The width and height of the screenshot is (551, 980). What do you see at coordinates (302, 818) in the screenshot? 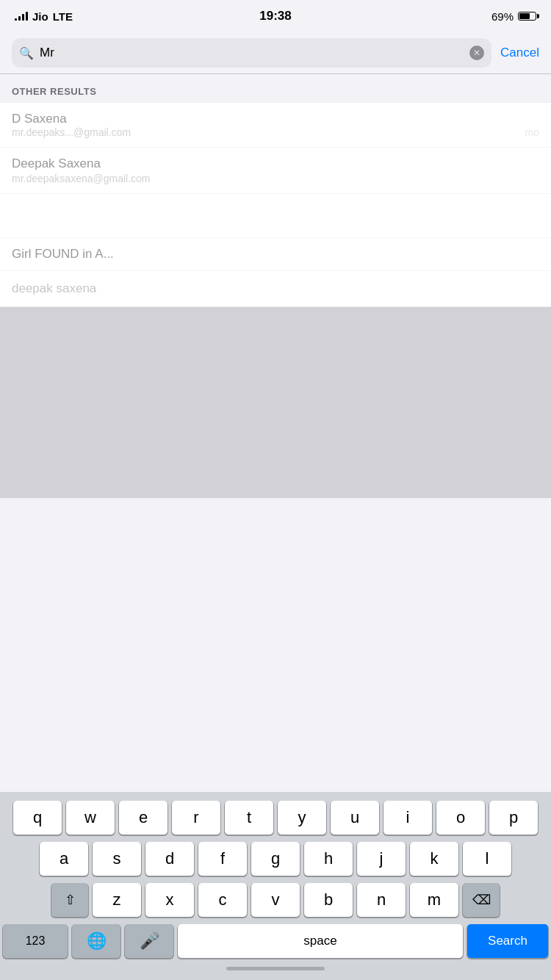
I see `key-y: y` at bounding box center [302, 818].